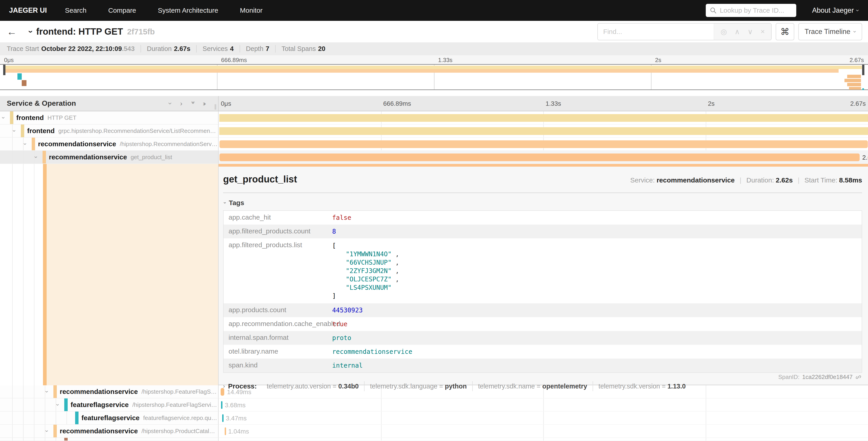  What do you see at coordinates (542, 218) in the screenshot?
I see `tag-row: app.cache_hitfalse` at bounding box center [542, 218].